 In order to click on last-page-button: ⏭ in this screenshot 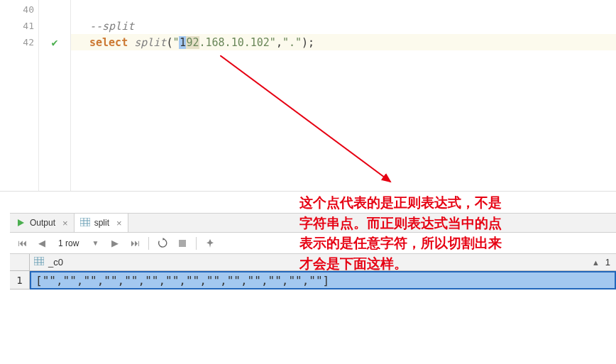, I will do `click(135, 243)`.